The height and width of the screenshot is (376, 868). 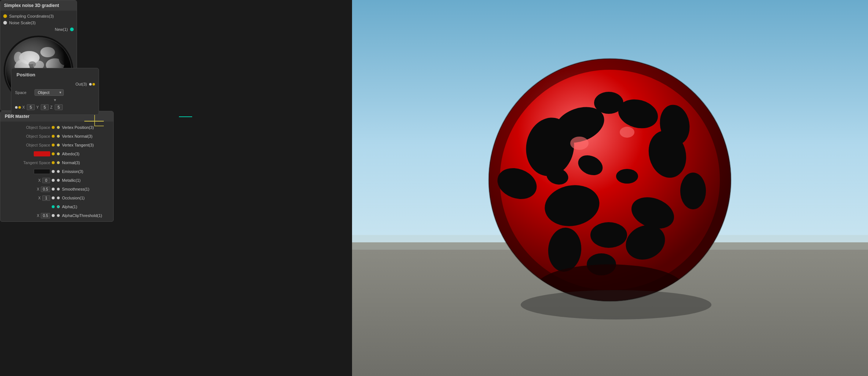 What do you see at coordinates (38, 107) in the screenshot?
I see `y-label: Y` at bounding box center [38, 107].